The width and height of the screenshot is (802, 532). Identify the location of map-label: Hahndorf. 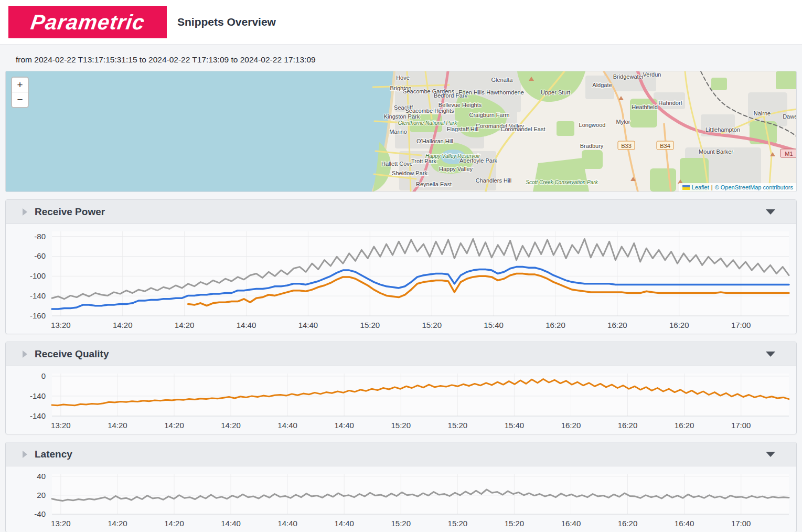
(670, 103).